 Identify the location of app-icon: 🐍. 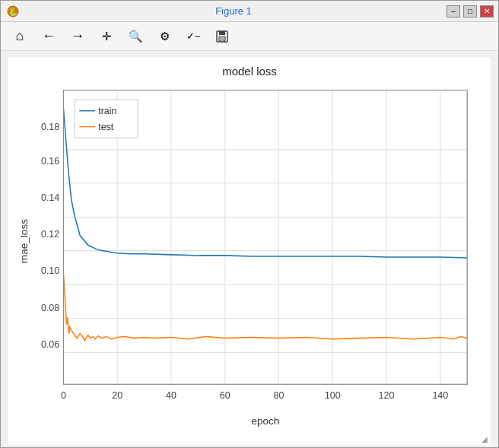
(13, 11).